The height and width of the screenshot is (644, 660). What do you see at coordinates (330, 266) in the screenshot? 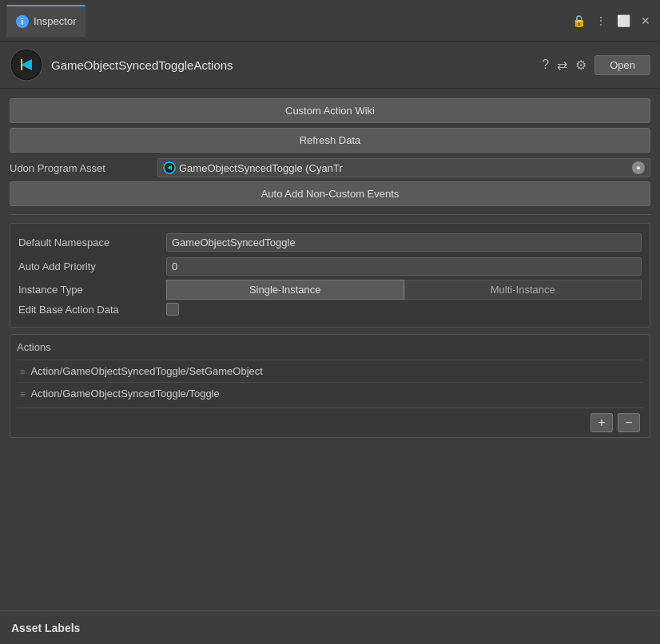
I see `auto-add-priority-row: Auto Add Priority 0` at bounding box center [330, 266].